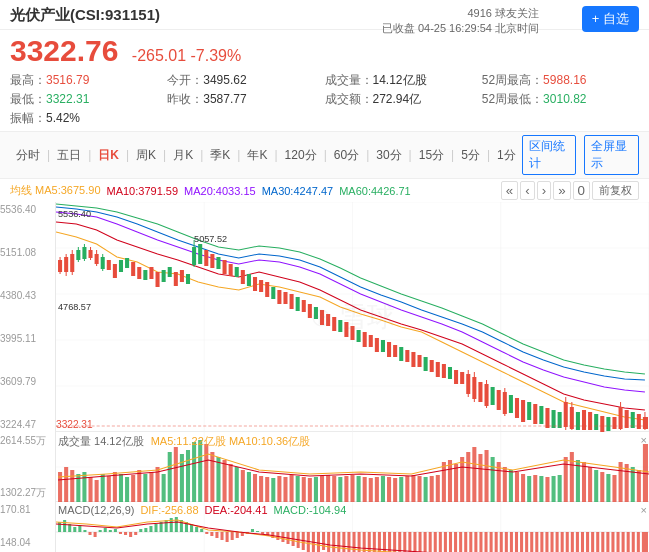 The width and height of the screenshot is (649, 552). What do you see at coordinates (562, 190) in the screenshot?
I see `nav-end-button: »` at bounding box center [562, 190].